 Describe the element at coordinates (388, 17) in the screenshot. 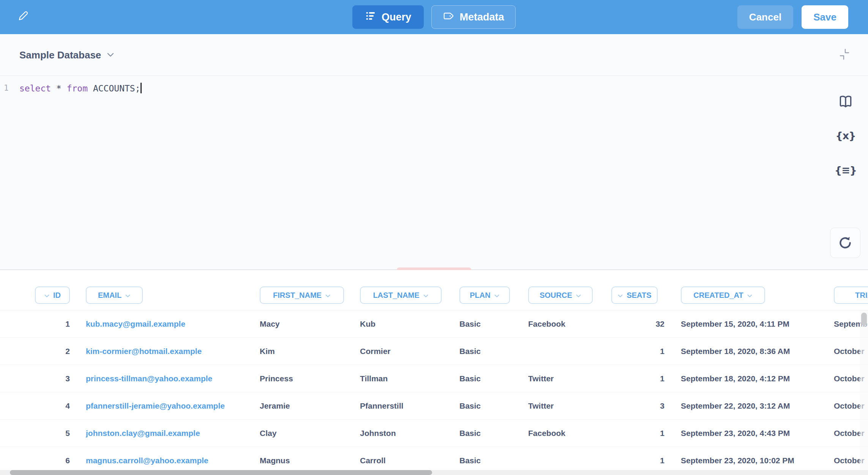

I see `tab-query: Query` at that location.